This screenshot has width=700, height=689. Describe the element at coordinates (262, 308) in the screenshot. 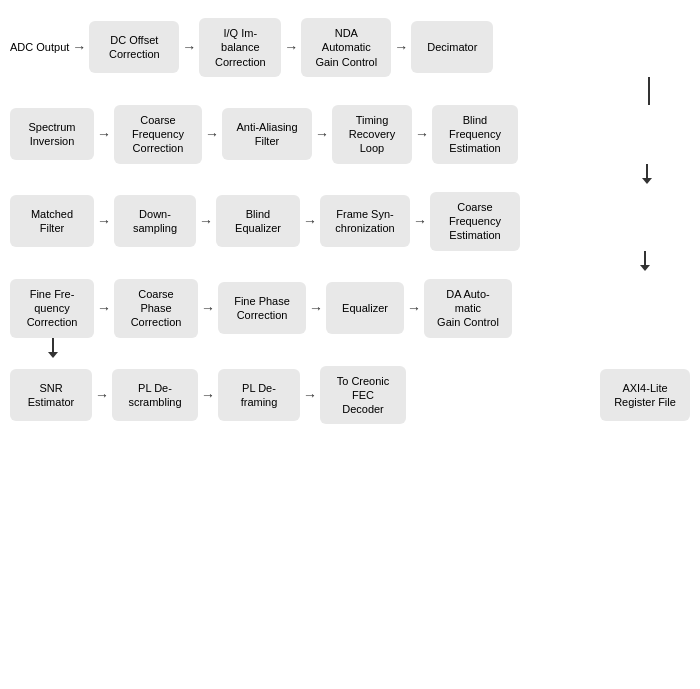

I see `fine-phase-label: Fine PhaseCorrection` at that location.